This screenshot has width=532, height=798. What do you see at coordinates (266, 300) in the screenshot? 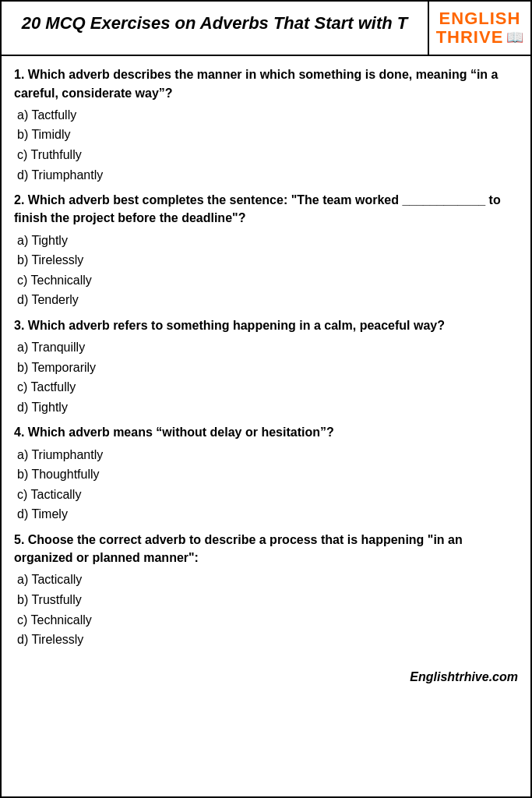
I see `question-2-option-d: d) Tenderly` at bounding box center [266, 300].